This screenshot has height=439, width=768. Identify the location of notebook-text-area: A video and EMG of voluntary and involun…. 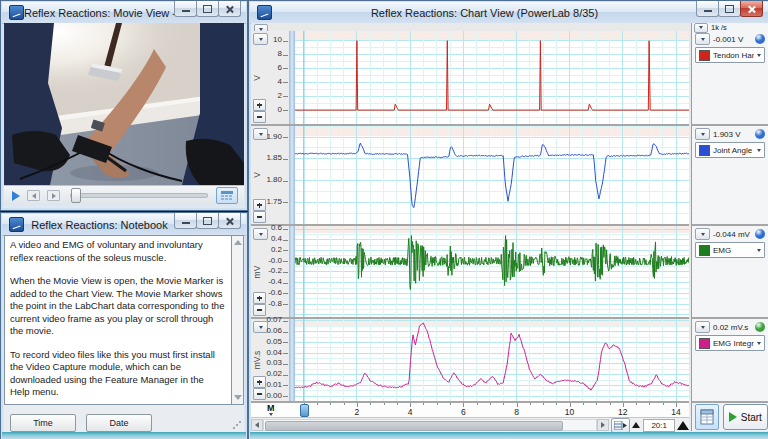
(118, 320).